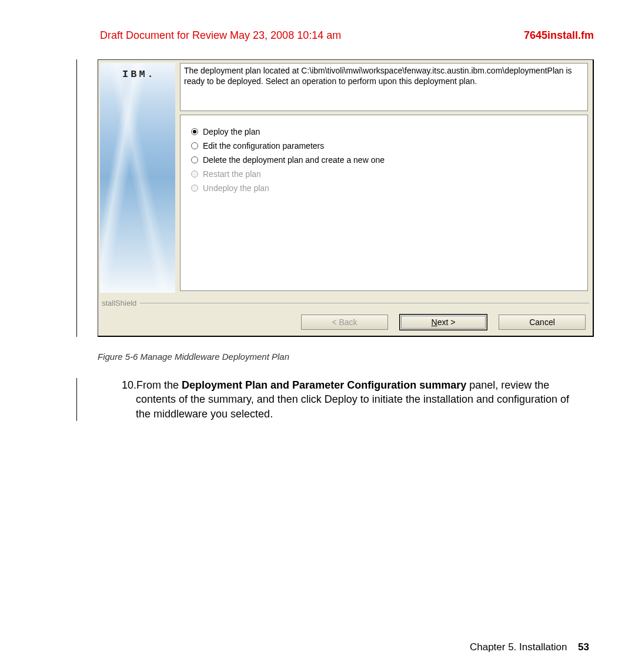 This screenshot has height=672, width=635. I want to click on step-10-text: 10.From the Deployment Plan and Paramete…, so click(352, 400).